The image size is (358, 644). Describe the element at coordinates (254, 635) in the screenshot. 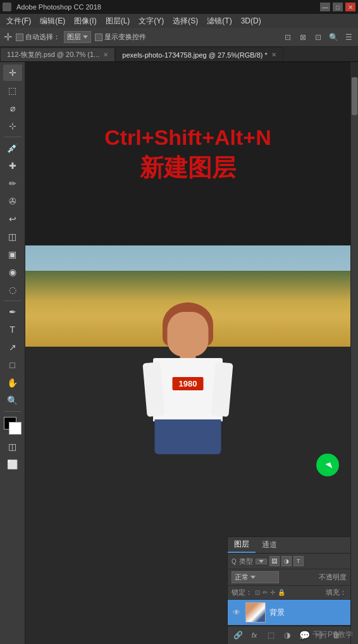

I see `fx-button: fx` at that location.